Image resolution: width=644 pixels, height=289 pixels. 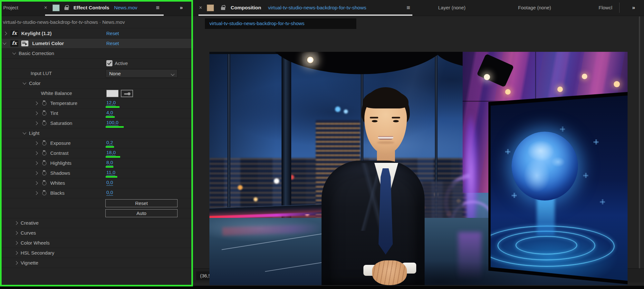 I want to click on tab-target-name: News.mov, so click(x=126, y=8).